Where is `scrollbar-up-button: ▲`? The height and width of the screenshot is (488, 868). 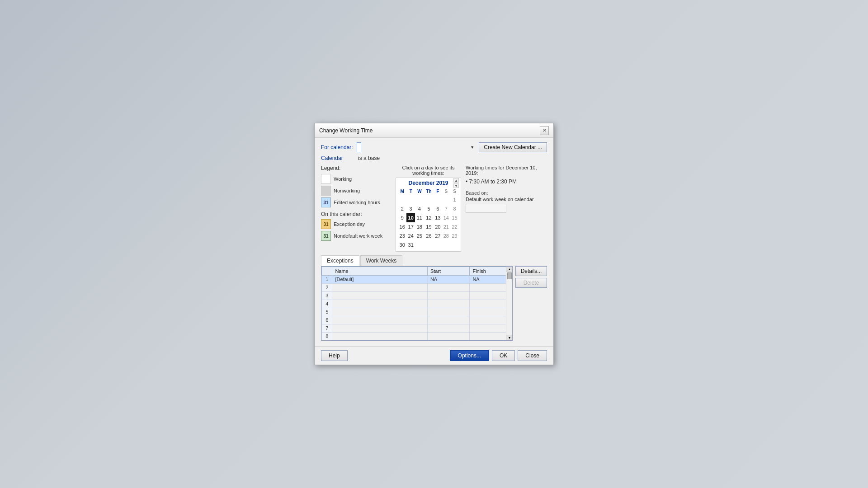 scrollbar-up-button: ▲ is located at coordinates (509, 269).